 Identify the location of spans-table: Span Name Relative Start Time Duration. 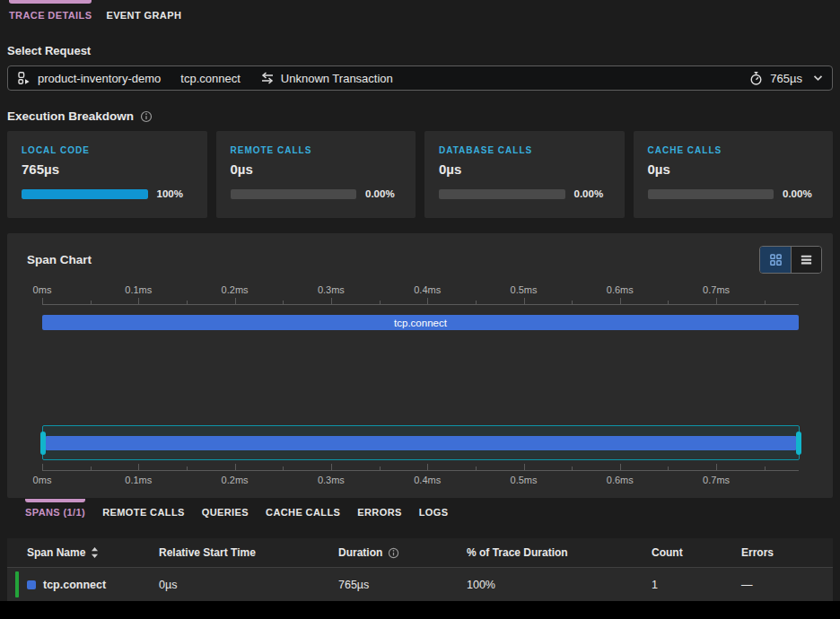
(420, 570).